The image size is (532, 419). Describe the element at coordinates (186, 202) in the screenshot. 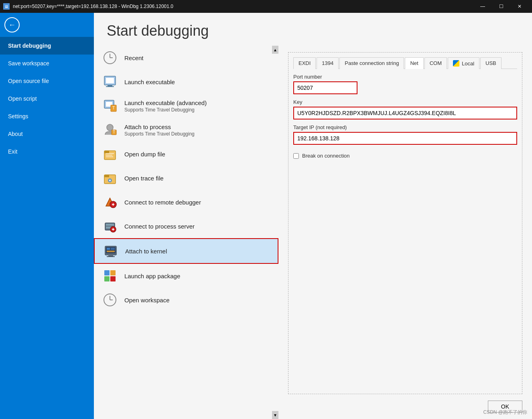

I see `debug-item-connect-remote: Connect to remote debugger` at that location.